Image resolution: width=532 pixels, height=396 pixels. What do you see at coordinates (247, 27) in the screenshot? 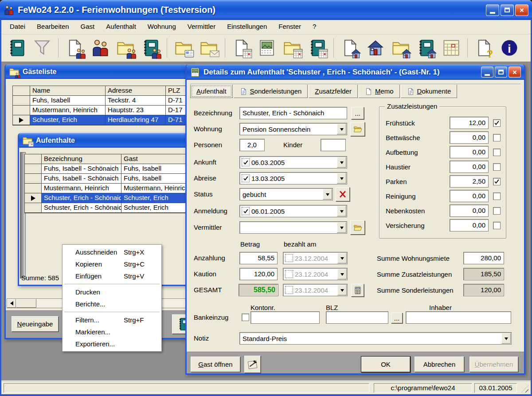
I see `menubar-item: Einstellungen` at bounding box center [247, 27].